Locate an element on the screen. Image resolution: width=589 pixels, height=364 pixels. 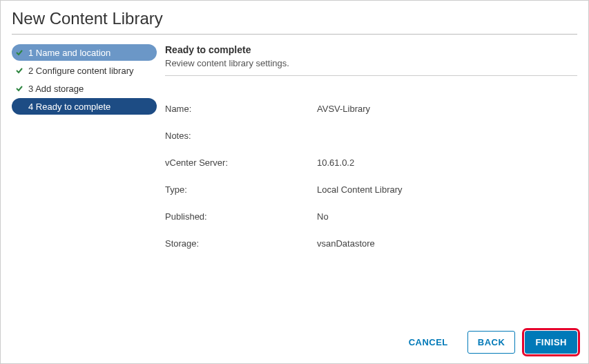
summary-value-storage: vsanDatastore is located at coordinates (447, 243).